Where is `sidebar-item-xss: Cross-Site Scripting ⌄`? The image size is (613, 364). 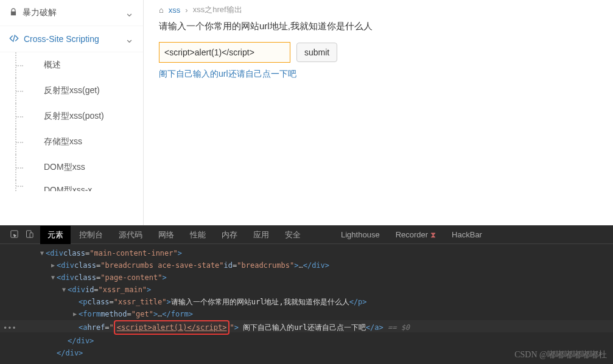 sidebar-item-xss: Cross-Site Scripting ⌄ is located at coordinates (72, 39).